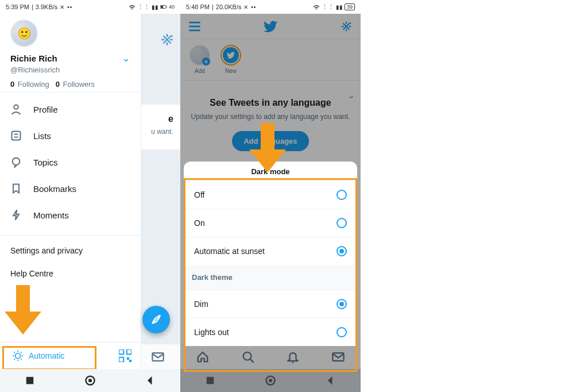  I want to click on followers-count: 0, so click(57, 84).